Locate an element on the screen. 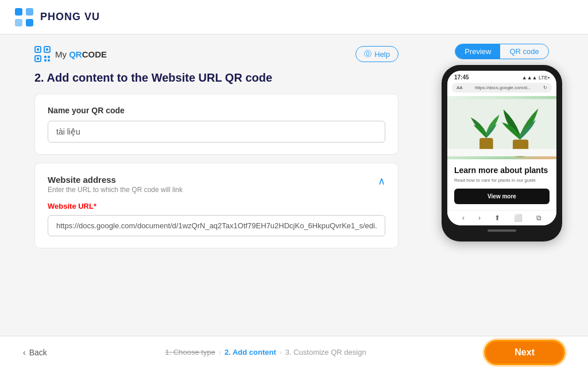 The height and width of the screenshot is (368, 588). phone-back-icon: ‹ is located at coordinates (463, 218).